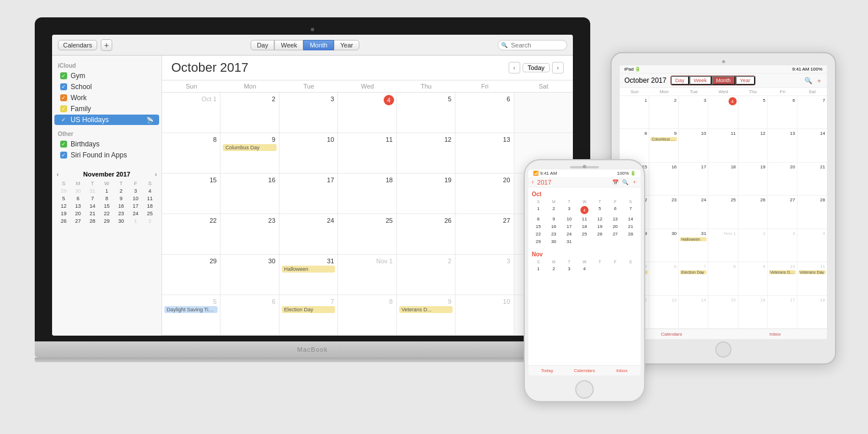 The height and width of the screenshot is (434, 868). What do you see at coordinates (309, 274) in the screenshot?
I see `cal-cell: 31Halloween` at bounding box center [309, 274].